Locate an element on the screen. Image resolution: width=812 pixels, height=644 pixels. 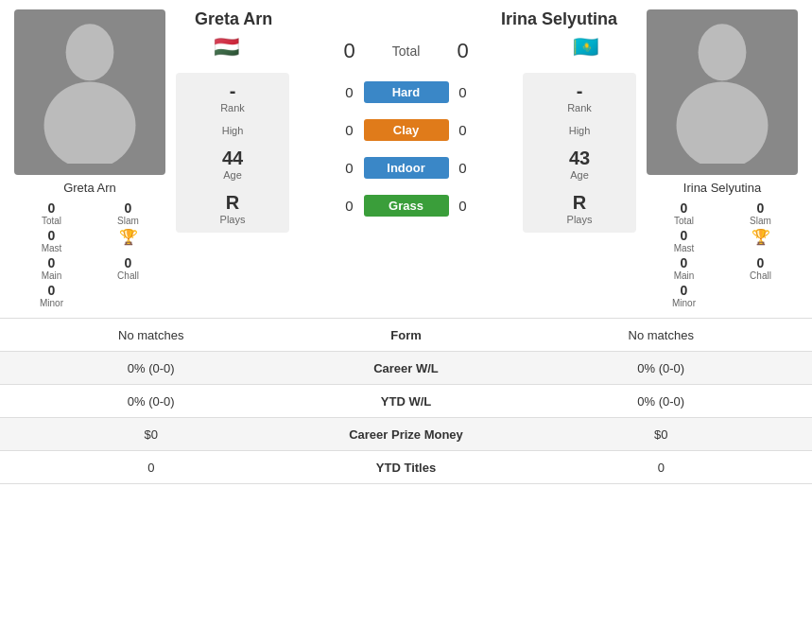
bottom-right-0: No matches is located at coordinates (662, 335).